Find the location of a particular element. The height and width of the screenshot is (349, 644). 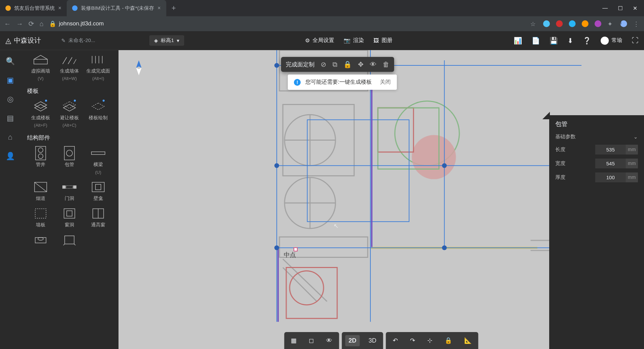

reload-icon: ⟳ is located at coordinates (31, 24).